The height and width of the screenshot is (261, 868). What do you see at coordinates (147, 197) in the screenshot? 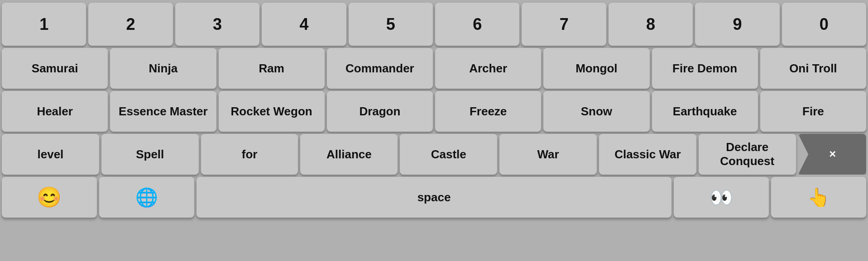
I see `key-globe-button: 🌐` at bounding box center [147, 197].